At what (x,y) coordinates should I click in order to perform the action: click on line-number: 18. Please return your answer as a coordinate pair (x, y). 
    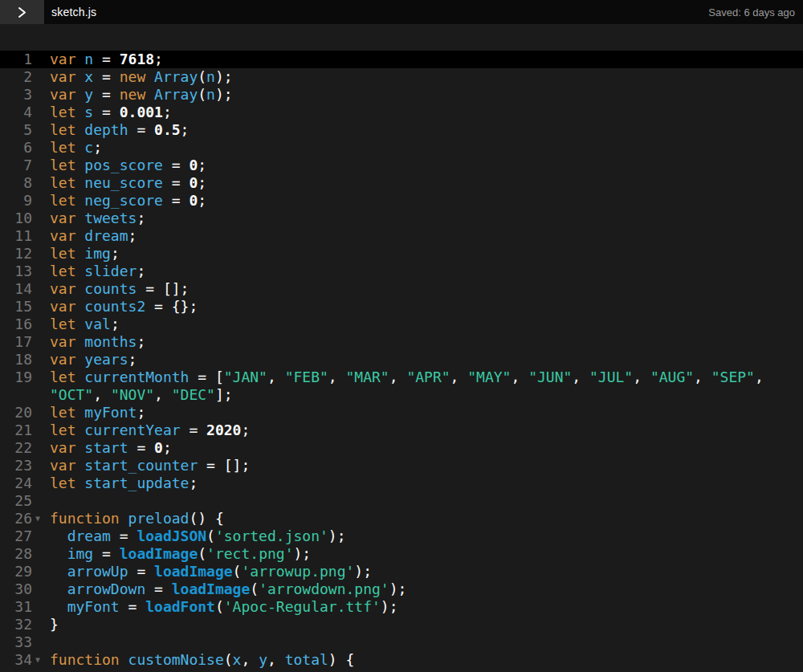
    Looking at the image, I should click on (16, 360).